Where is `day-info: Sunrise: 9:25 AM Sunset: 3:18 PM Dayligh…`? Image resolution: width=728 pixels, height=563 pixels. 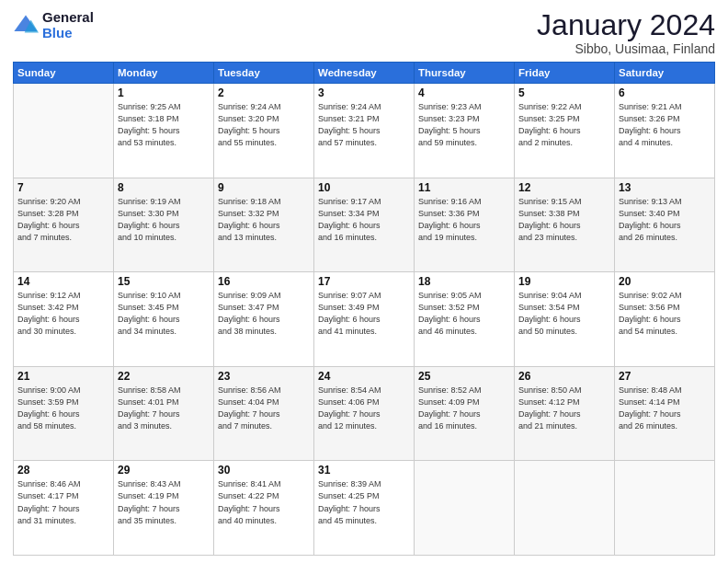
day-info: Sunrise: 9:25 AM Sunset: 3:18 PM Dayligh… is located at coordinates (164, 125).